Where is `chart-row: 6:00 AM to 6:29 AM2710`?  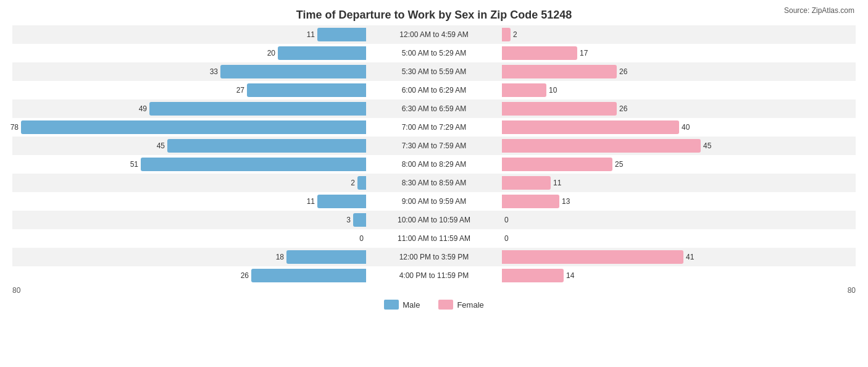 chart-row: 6:00 AM to 6:29 AM2710 is located at coordinates (434, 90).